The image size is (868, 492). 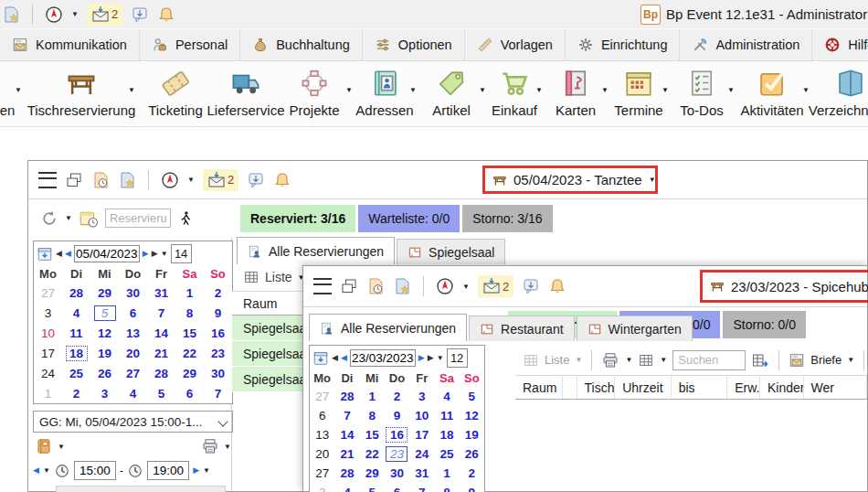 I want to click on refresh-dropdown-arrow: ▼, so click(x=69, y=218).